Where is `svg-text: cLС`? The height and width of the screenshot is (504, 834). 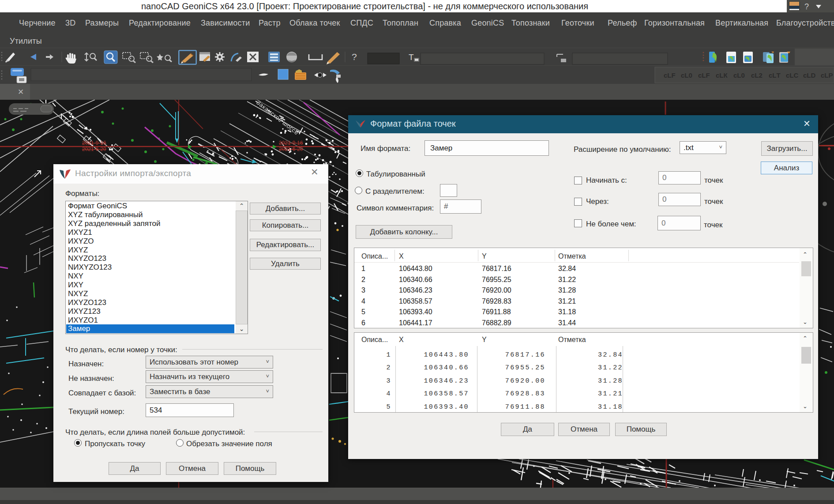
svg-text: cLС is located at coordinates (793, 75).